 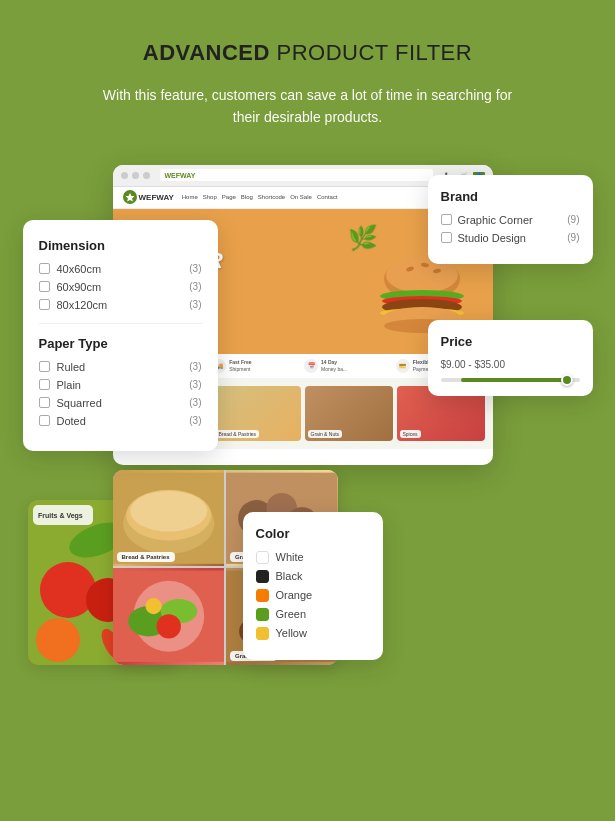 I want to click on filter-label-60x90: 60x90cm, so click(x=120, y=287).